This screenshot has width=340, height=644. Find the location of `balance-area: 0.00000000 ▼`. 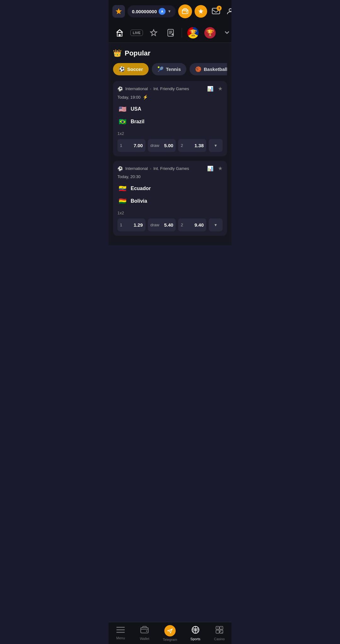

balance-area: 0.00000000 ▼ is located at coordinates (152, 11).